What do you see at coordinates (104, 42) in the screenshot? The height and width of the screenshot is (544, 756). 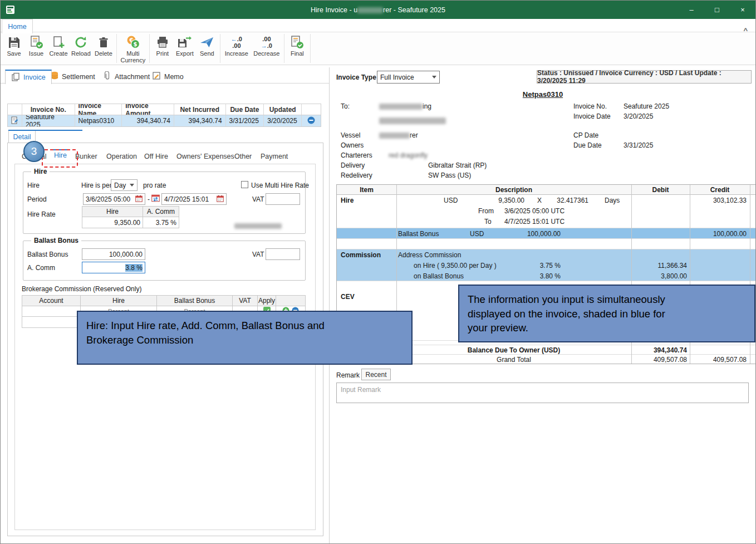 I see `delete-icon` at bounding box center [104, 42].